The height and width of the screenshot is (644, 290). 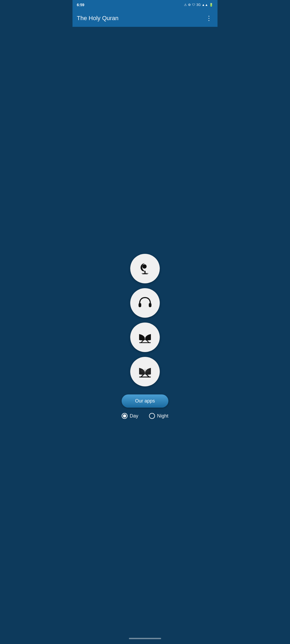 What do you see at coordinates (130, 416) in the screenshot?
I see `day-option: Day` at bounding box center [130, 416].